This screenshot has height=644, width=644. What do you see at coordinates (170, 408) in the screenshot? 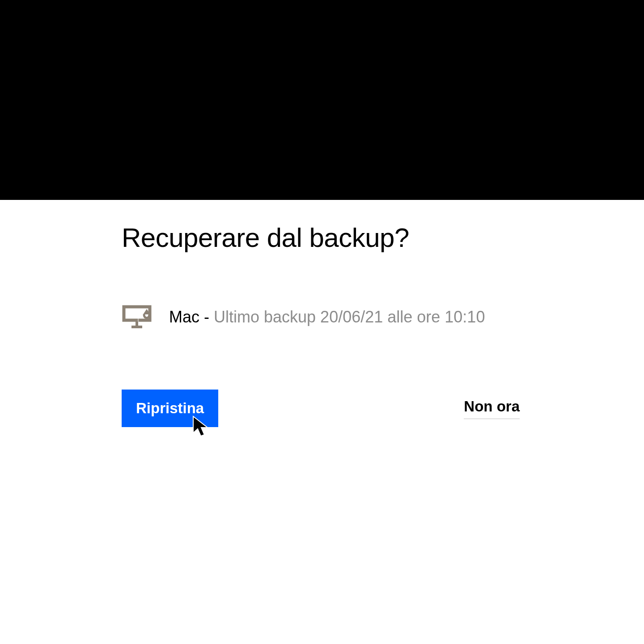
I see `restore-button: Ripristina` at bounding box center [170, 408].